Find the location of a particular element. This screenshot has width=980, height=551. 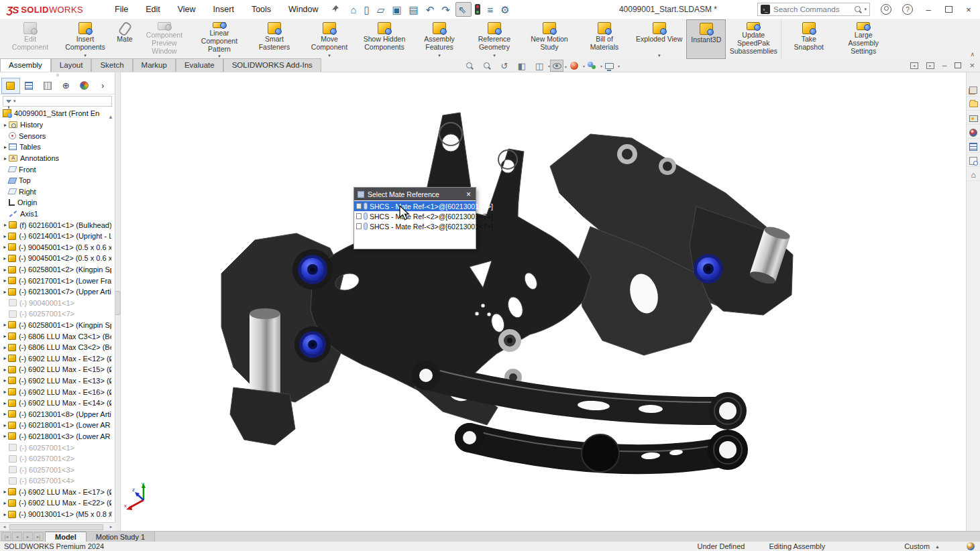

tab-nav-arrow-icon: ▸ is located at coordinates (28, 536).